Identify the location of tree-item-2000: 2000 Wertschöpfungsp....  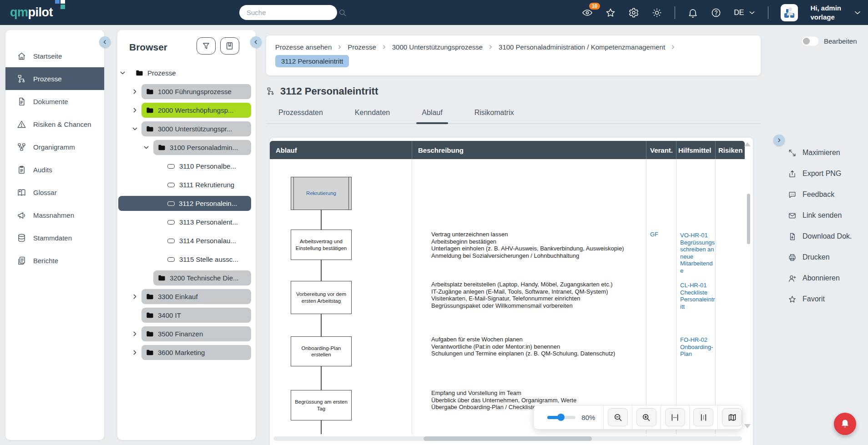
(187, 110).